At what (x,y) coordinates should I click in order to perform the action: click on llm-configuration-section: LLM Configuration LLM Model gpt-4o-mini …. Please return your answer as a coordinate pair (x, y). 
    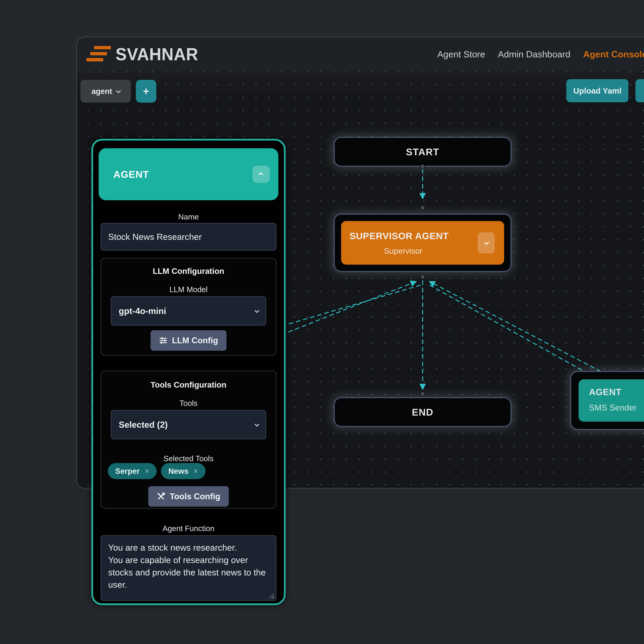
    Looking at the image, I should click on (189, 307).